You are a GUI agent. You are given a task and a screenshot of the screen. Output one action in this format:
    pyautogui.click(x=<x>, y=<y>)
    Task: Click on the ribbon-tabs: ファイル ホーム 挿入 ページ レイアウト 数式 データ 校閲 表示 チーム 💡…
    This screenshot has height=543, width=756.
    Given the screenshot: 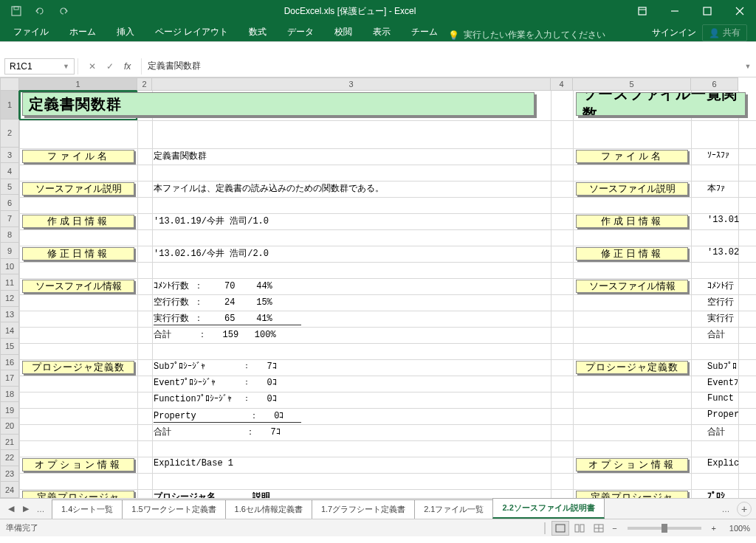 What is the action you would take?
    pyautogui.click(x=378, y=32)
    